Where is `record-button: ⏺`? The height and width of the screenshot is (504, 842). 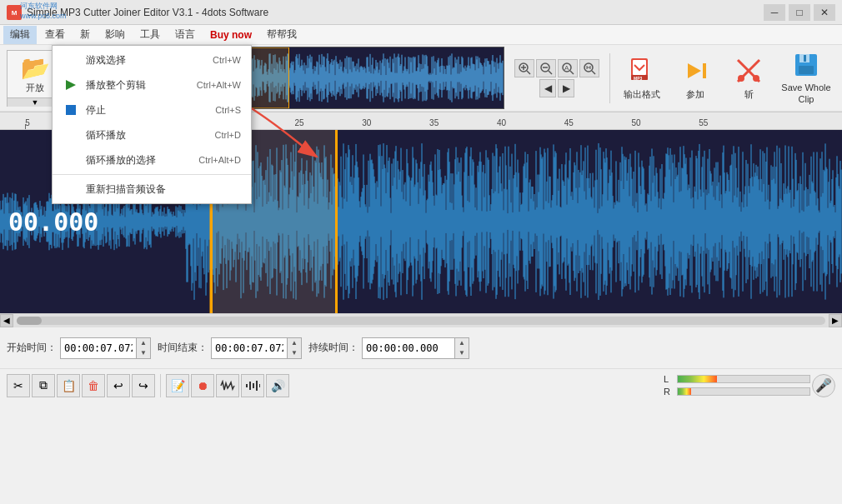 record-button: ⏺ is located at coordinates (203, 386).